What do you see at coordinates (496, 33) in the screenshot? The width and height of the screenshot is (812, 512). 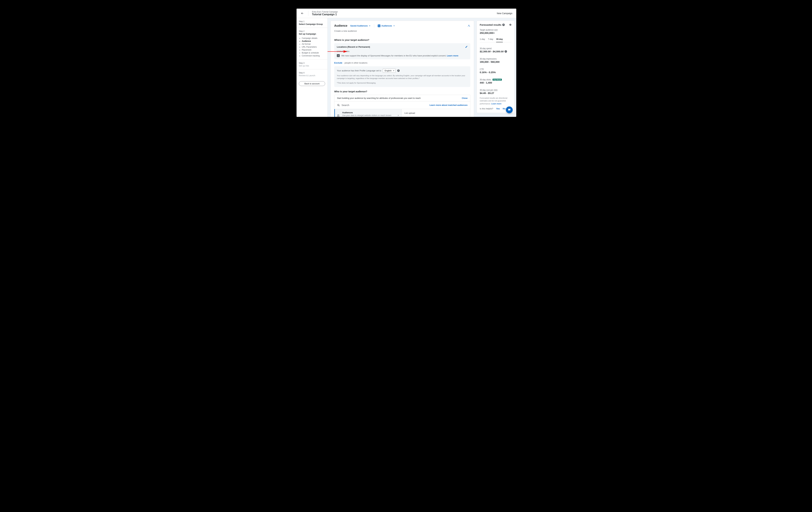 I see `target-audience-value: 250,000,000+` at bounding box center [496, 33].